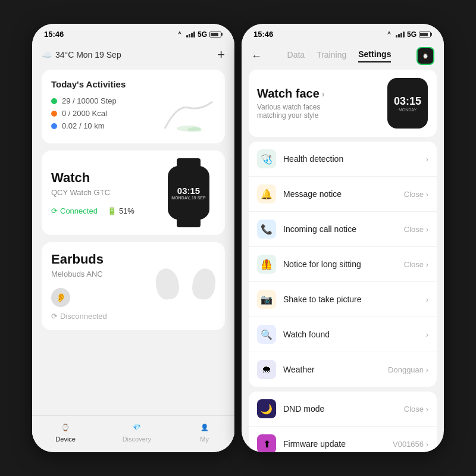 The width and height of the screenshot is (476, 476). Describe the element at coordinates (167, 284) in the screenshot. I see `earbud-left` at that location.